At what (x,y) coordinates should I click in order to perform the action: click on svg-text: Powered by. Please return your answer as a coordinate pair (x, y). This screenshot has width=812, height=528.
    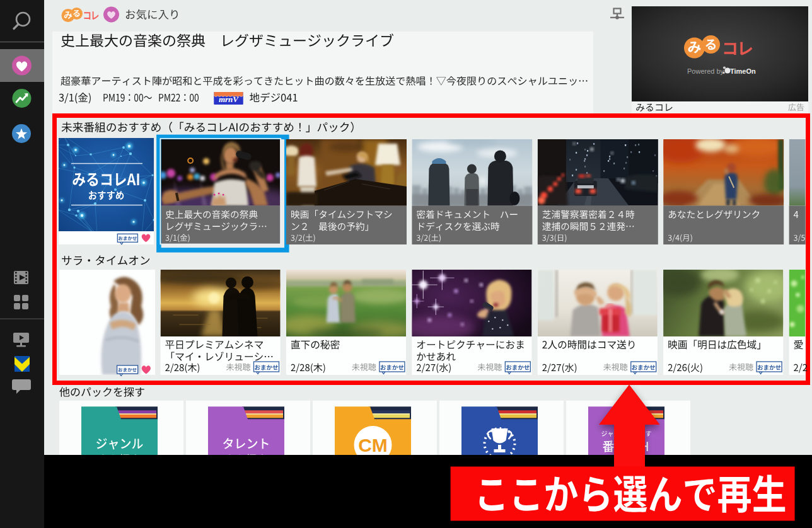
    Looking at the image, I should click on (706, 71).